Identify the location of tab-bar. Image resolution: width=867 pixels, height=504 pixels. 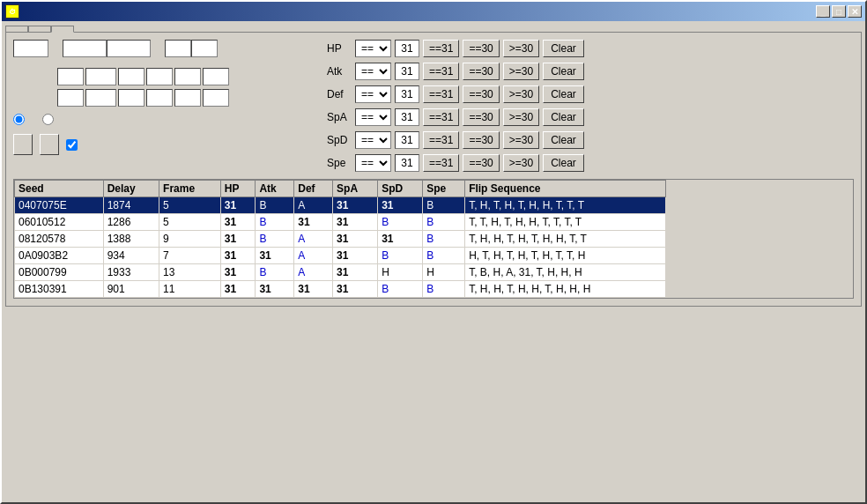
(434, 28).